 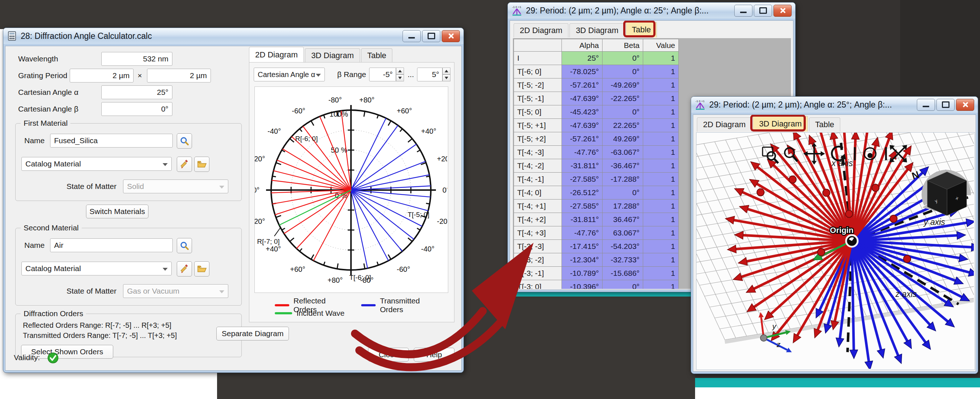 What do you see at coordinates (97, 268) in the screenshot?
I see `second-material-type-combo: Catalog Material` at bounding box center [97, 268].